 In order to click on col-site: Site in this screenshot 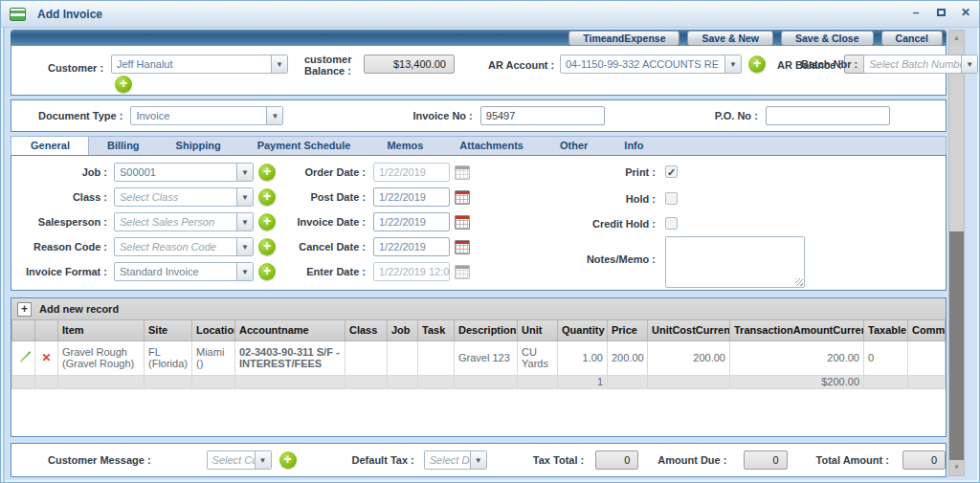, I will do `click(168, 331)`.